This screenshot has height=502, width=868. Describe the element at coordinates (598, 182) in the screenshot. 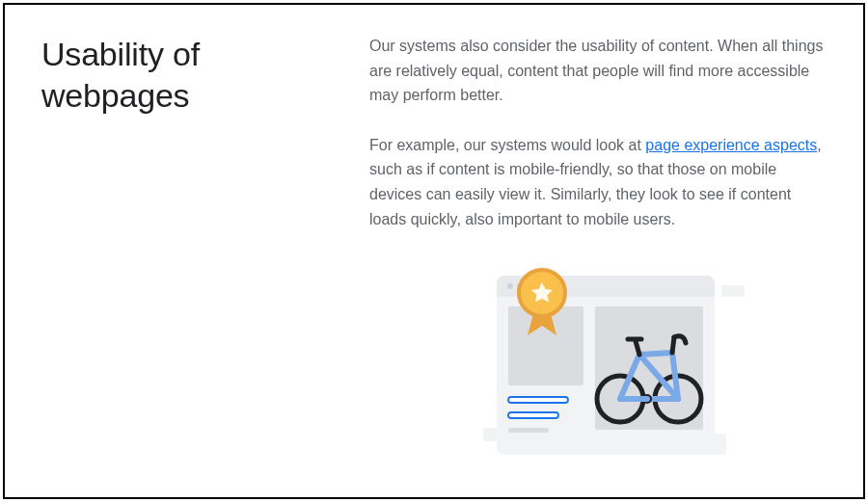

I see `paragraph-2: For example, our systems would look at p…` at that location.